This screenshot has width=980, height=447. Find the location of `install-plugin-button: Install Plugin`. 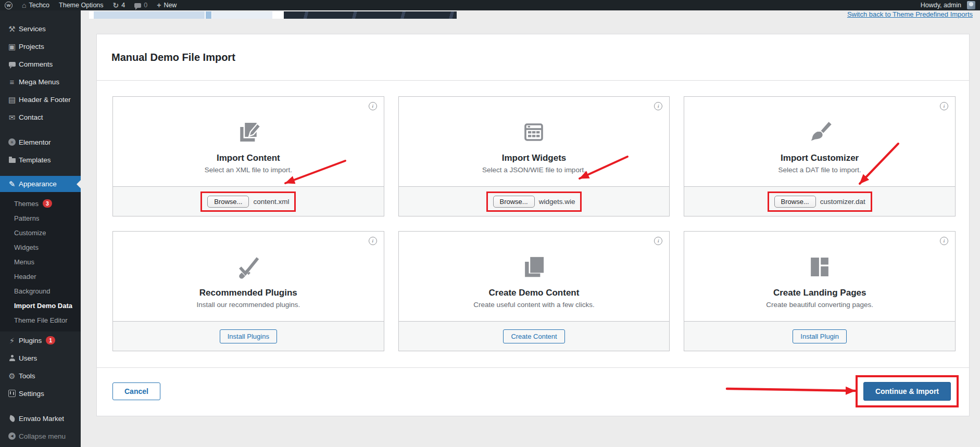

install-plugin-button: Install Plugin is located at coordinates (820, 336).